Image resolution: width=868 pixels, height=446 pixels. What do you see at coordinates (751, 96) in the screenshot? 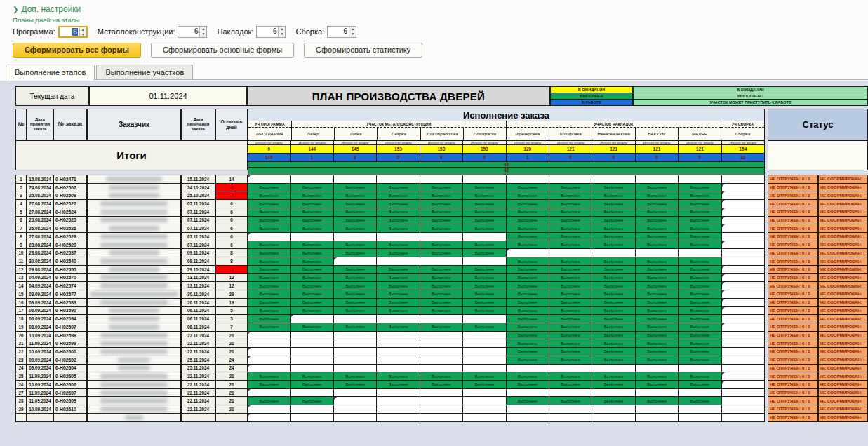
I see `legend-descriptions: В ОЖИДАНИИ ВЫПОЛНЕНО УЧАСТОК МОЖЕТ ПРИСТ…` at bounding box center [751, 96].